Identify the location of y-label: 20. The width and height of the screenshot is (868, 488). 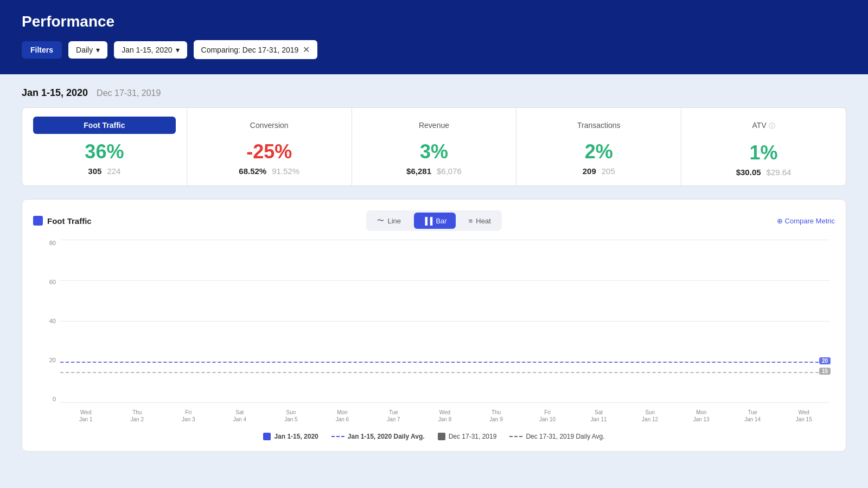
(49, 360).